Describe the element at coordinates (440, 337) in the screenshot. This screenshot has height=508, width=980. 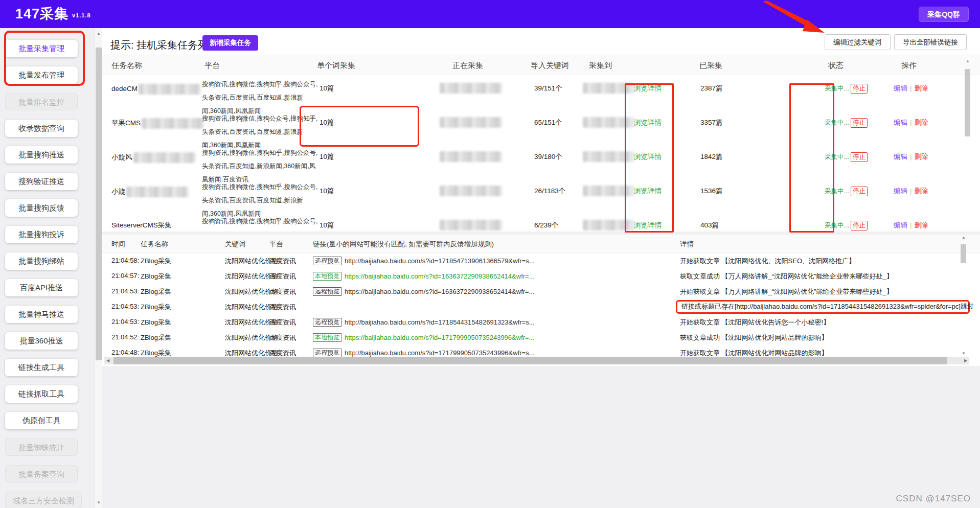
I see `log-url: https://baijiahao.baidu.com/s?id=1717999…` at that location.